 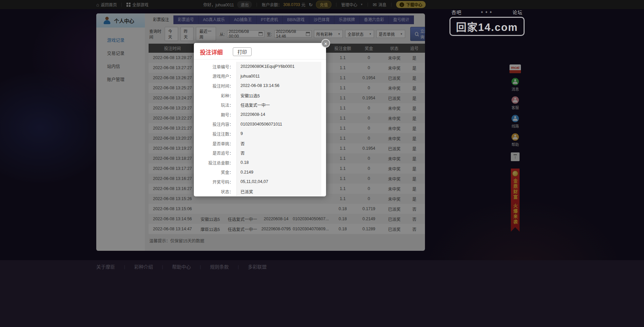 I want to click on detail-row: 投注总金额：0.18, so click(x=258, y=162).